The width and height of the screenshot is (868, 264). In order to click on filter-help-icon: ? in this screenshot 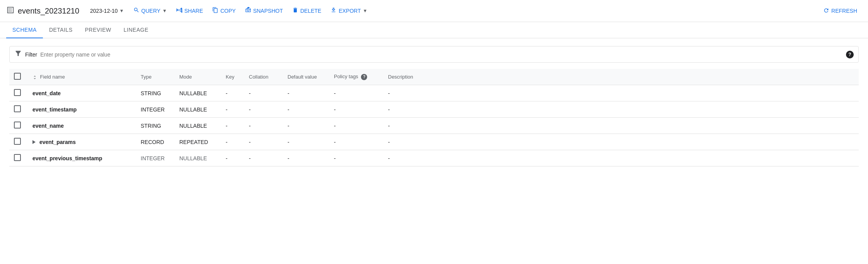, I will do `click(850, 55)`.